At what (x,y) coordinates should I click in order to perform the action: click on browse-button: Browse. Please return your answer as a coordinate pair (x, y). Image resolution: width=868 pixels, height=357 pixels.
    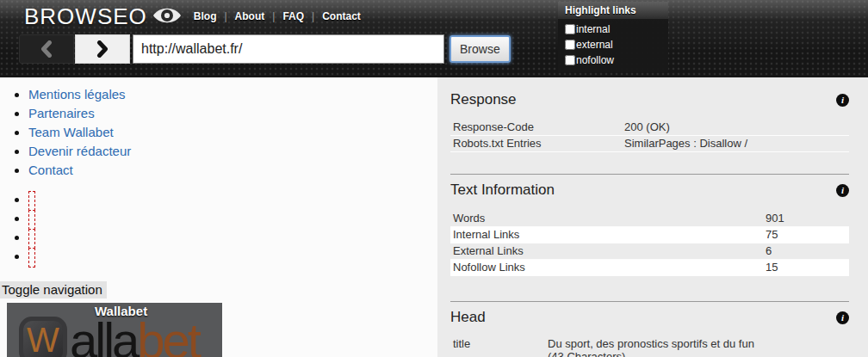
    Looking at the image, I should click on (480, 49).